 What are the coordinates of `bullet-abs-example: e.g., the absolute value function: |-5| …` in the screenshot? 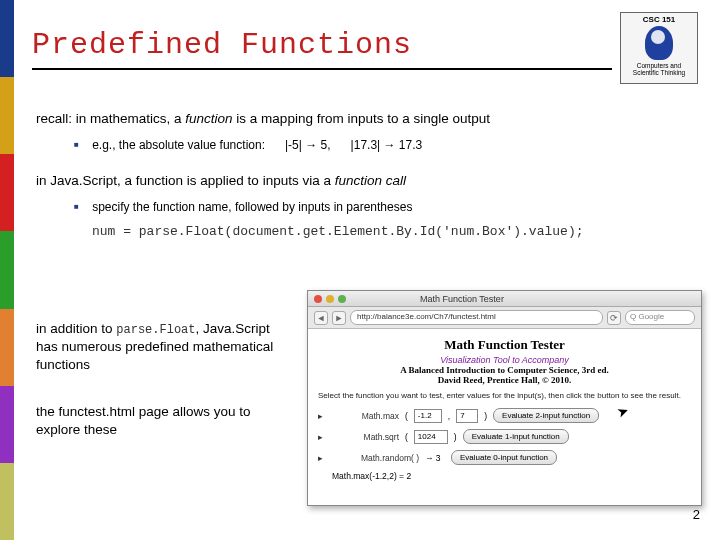 It's located at (385, 145).